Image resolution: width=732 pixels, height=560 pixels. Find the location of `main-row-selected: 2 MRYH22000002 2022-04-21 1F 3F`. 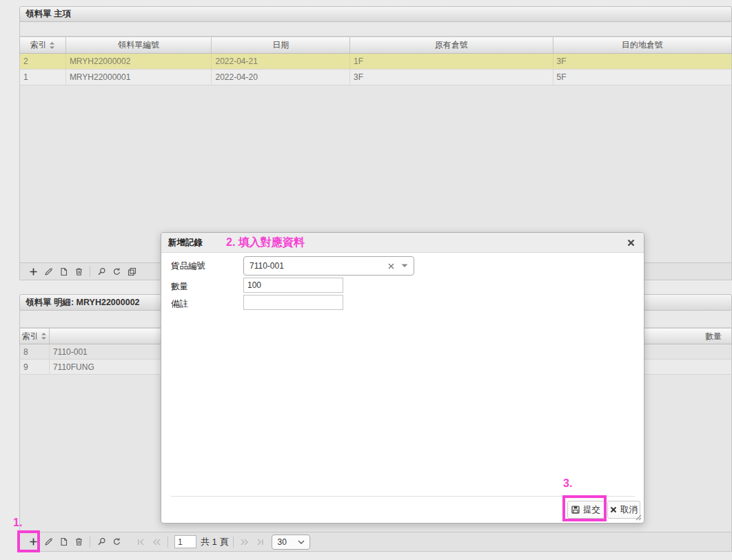

main-row-selected: 2 MRYH22000002 2022-04-21 1F 3F is located at coordinates (376, 62).